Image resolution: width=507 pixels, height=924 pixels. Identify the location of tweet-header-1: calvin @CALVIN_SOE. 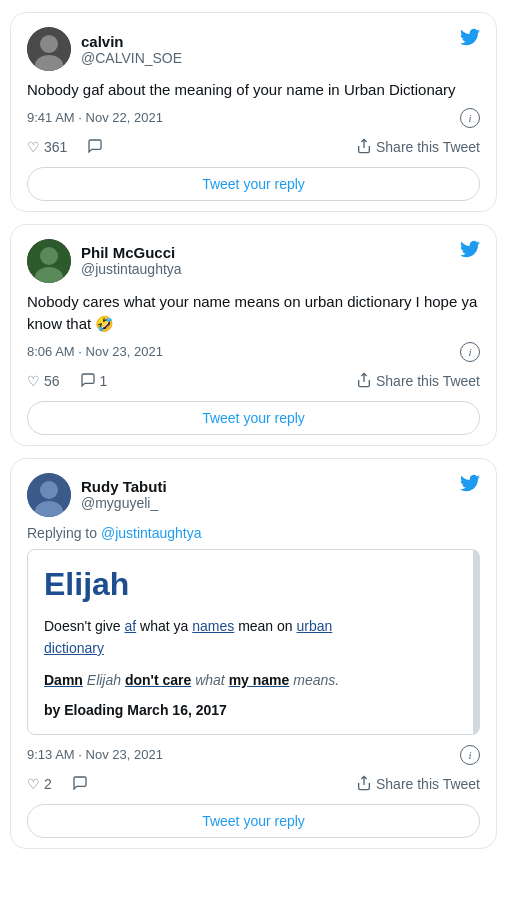
(254, 49).